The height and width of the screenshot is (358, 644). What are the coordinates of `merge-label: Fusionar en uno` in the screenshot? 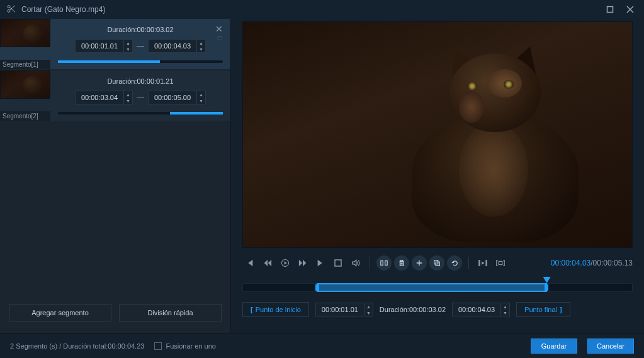 It's located at (191, 346).